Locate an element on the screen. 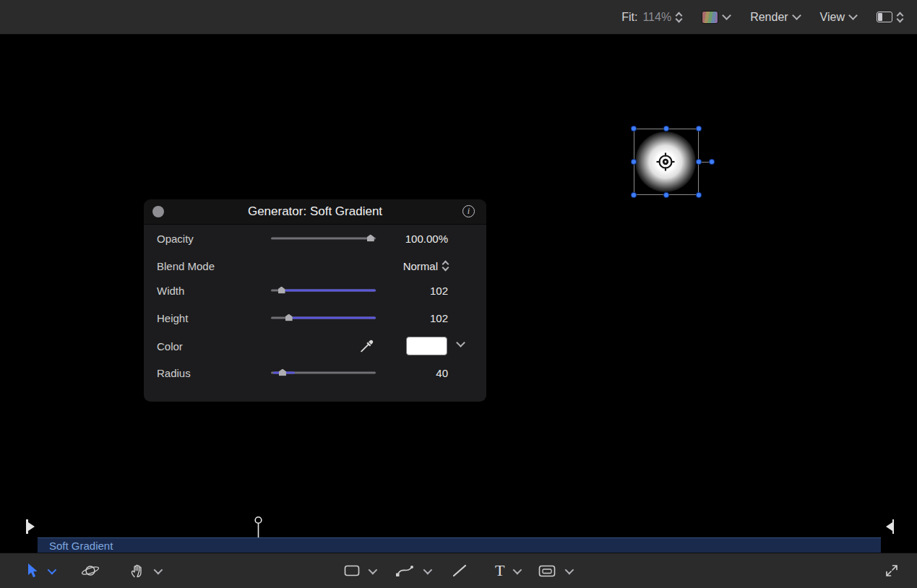 The image size is (917, 588). radius-label: Radius is located at coordinates (173, 373).